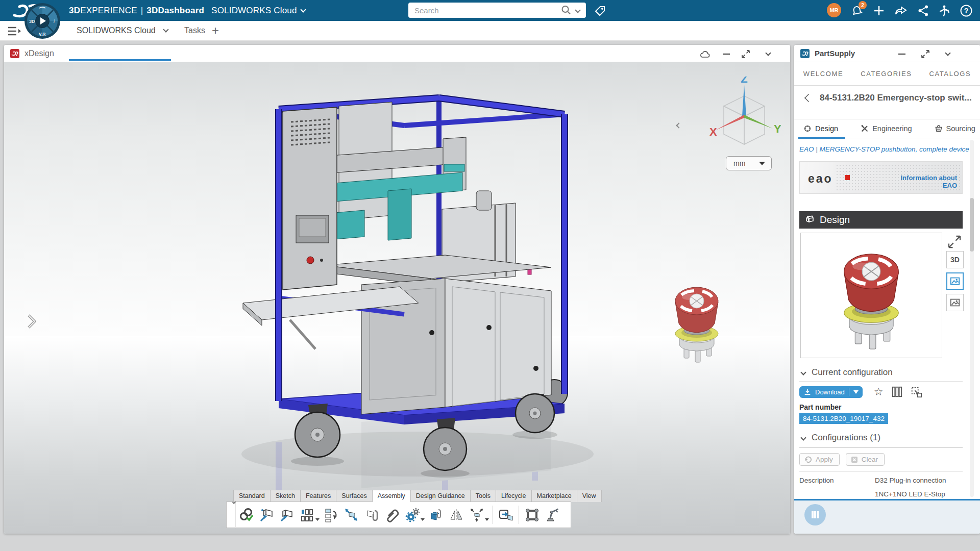 This screenshot has height=551, width=980. Describe the element at coordinates (749, 163) in the screenshot. I see `units-dropdown: mm` at that location.